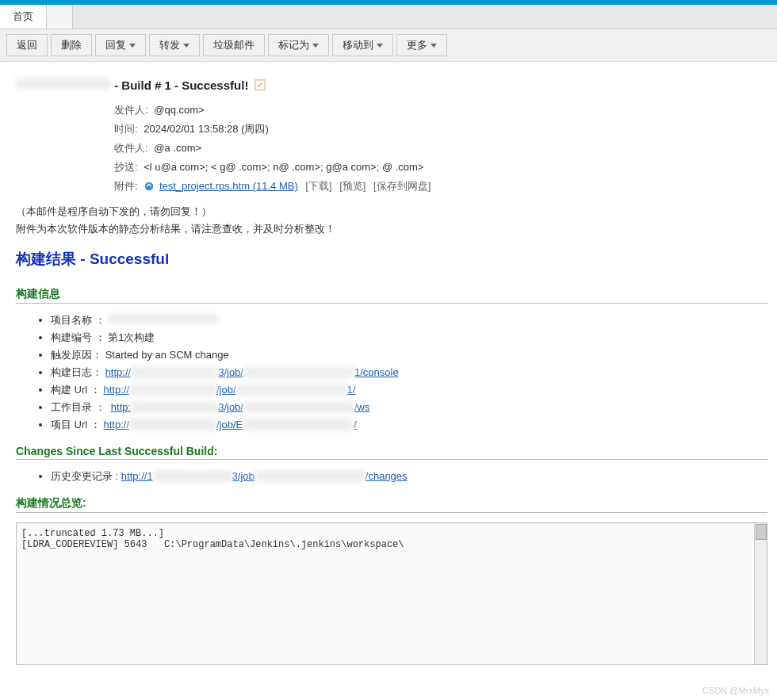 The height and width of the screenshot is (700, 777). Describe the element at coordinates (24, 17) in the screenshot. I see `tab-home: 首页` at that location.